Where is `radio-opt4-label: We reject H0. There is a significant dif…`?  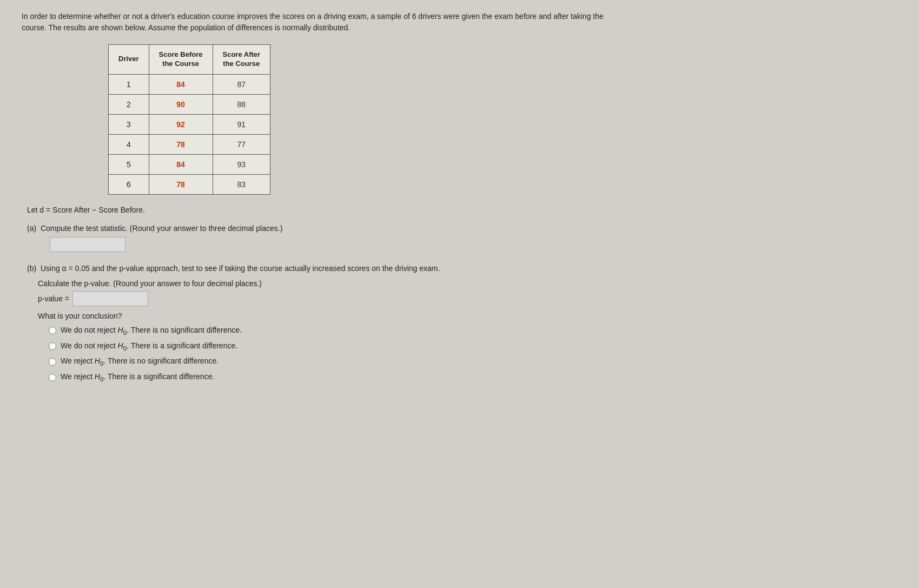
radio-opt4-label: We reject H0. There is a significant dif… is located at coordinates (137, 378).